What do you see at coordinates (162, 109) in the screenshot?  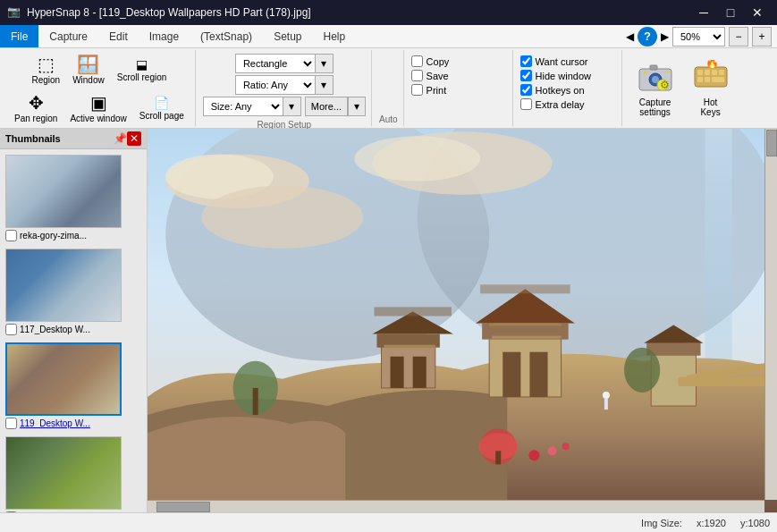 I see `scroll-page-button: 📄 Scroll page` at bounding box center [162, 109].